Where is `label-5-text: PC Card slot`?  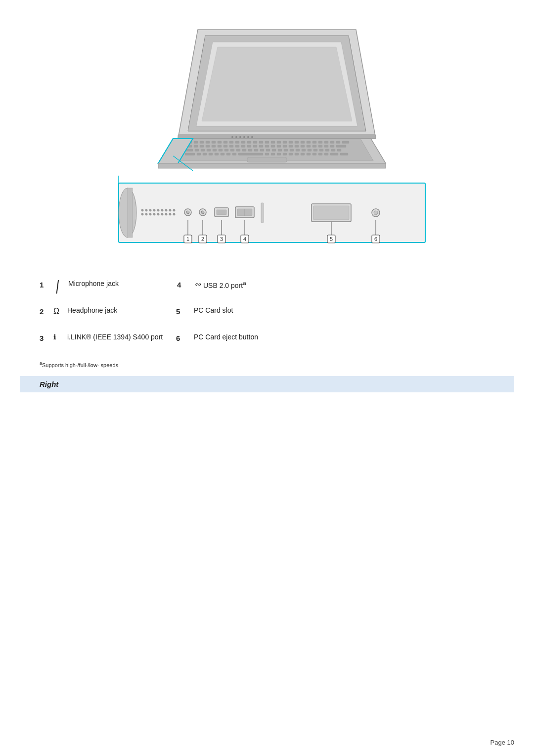
label-5-text: PC Card slot is located at coordinates (214, 310).